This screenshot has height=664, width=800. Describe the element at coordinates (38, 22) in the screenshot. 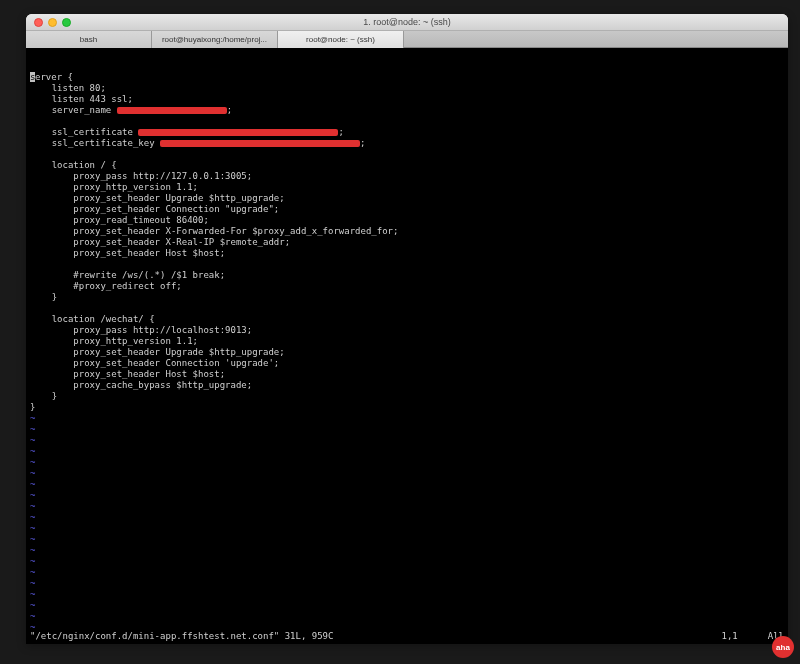

I see `close-button` at that location.